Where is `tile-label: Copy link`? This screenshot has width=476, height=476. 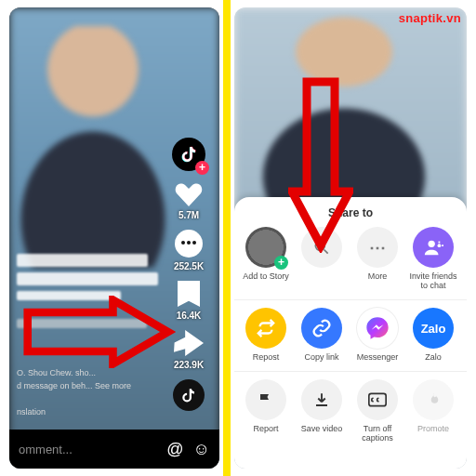 tile-label: Copy link is located at coordinates (322, 357).